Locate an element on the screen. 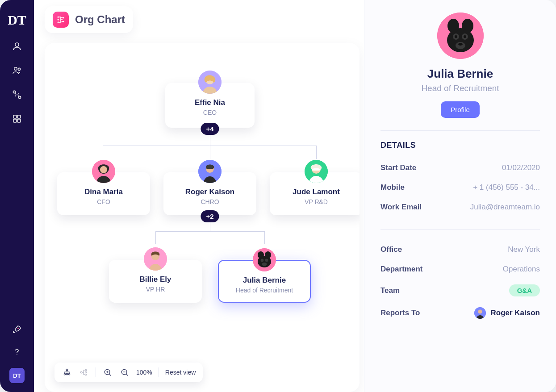  detail-row-office: Office New York is located at coordinates (460, 250).